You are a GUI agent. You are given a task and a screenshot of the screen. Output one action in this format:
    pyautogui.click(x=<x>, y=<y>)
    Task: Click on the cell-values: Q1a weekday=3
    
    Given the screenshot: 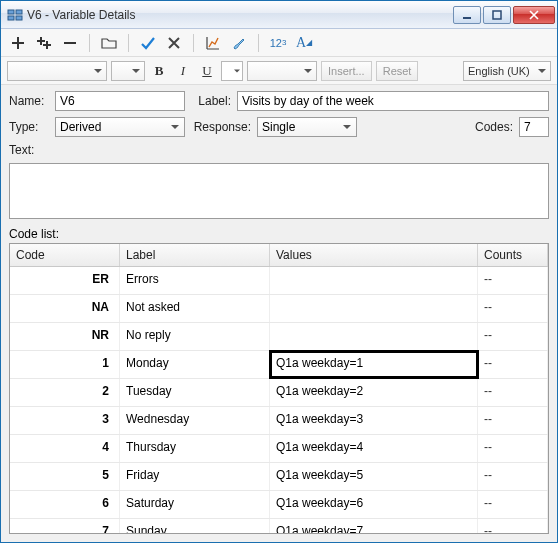 What is the action you would take?
    pyautogui.click(x=374, y=420)
    